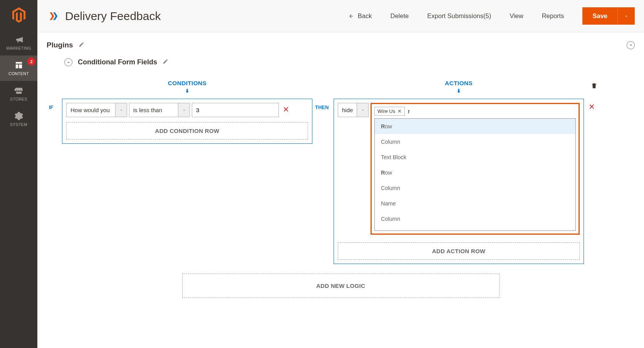 The image size is (644, 348). What do you see at coordinates (19, 116) in the screenshot?
I see `gear-icon` at bounding box center [19, 116].